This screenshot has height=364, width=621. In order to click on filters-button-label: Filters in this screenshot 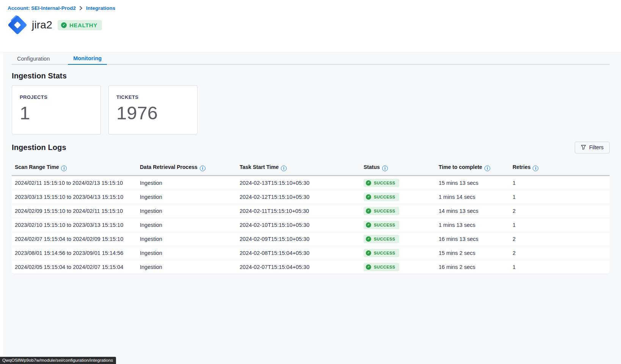, I will do `click(596, 147)`.